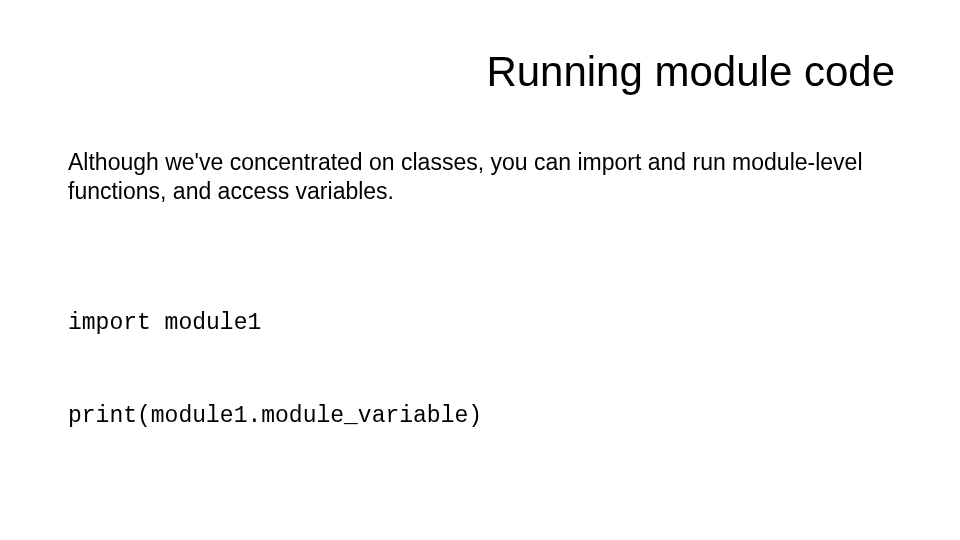 This screenshot has height=540, width=960. Describe the element at coordinates (480, 532) in the screenshot. I see `code-block-2: module1.module_function() a = module1.Cl…` at that location.